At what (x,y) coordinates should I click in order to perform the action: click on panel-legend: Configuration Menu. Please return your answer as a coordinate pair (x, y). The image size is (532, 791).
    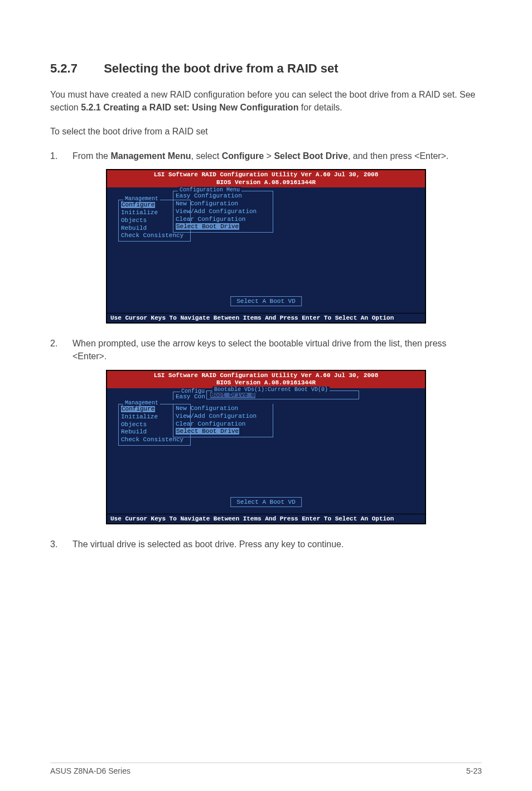
    Looking at the image, I should click on (210, 190).